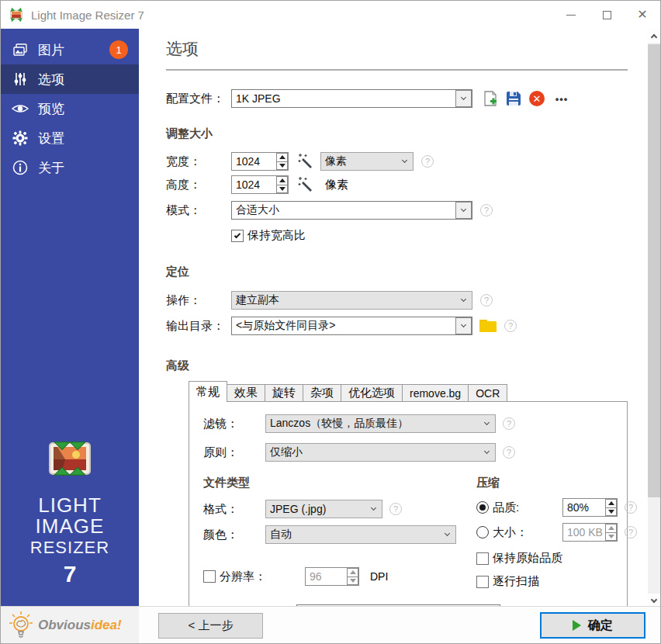  Describe the element at coordinates (352, 582) in the screenshot. I see `resolution-decrement-button` at that location.